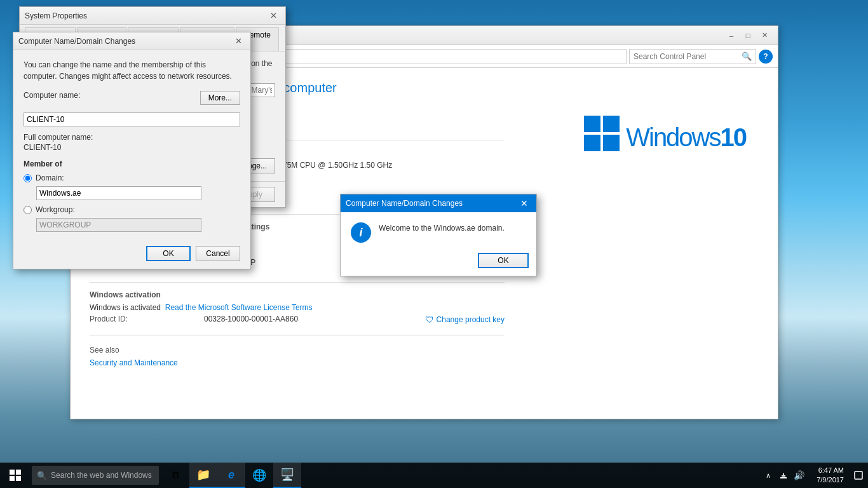 Image resolution: width=868 pixels, height=488 pixels. Describe the element at coordinates (125, 308) in the screenshot. I see `activation-status: Windows is activated` at that location.